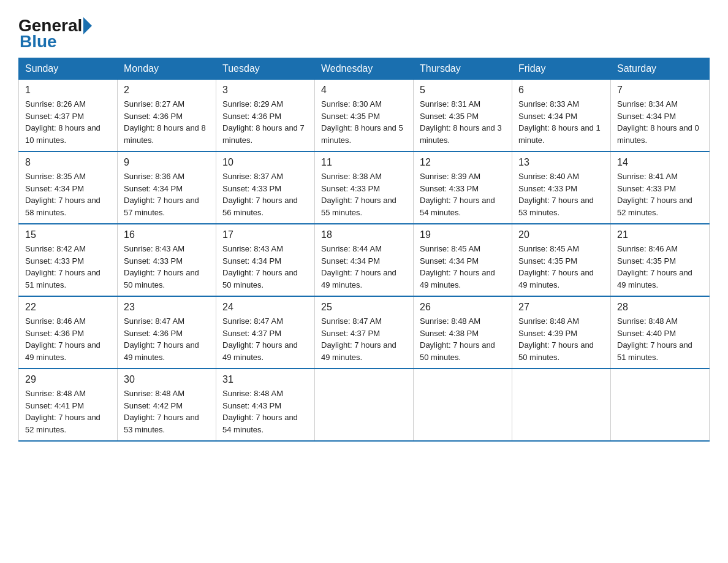  I want to click on calendar-cell: 6 Sunrise: 8:33 AM Sunset: 4:34 PM Dayli…, so click(561, 116).